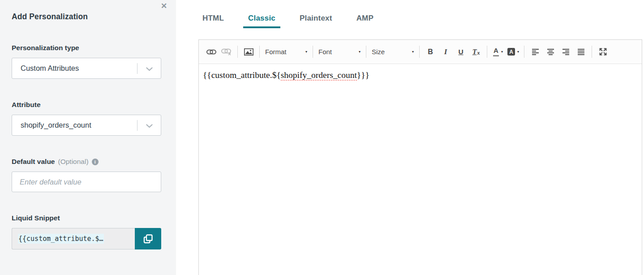 Image resolution: width=644 pixels, height=275 pixels. What do you see at coordinates (476, 52) in the screenshot?
I see `remove-format-button: Tx` at bounding box center [476, 52].